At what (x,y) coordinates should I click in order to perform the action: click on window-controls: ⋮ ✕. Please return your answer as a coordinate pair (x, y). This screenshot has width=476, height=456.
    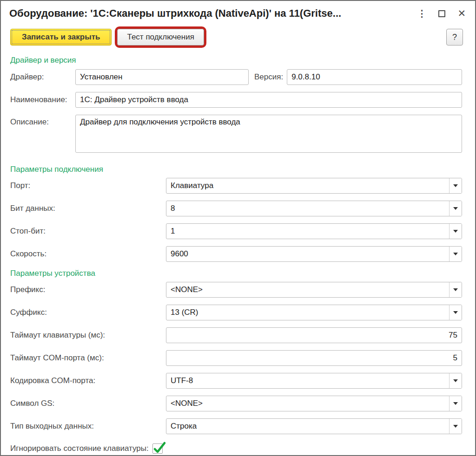
    Looking at the image, I should click on (443, 13).